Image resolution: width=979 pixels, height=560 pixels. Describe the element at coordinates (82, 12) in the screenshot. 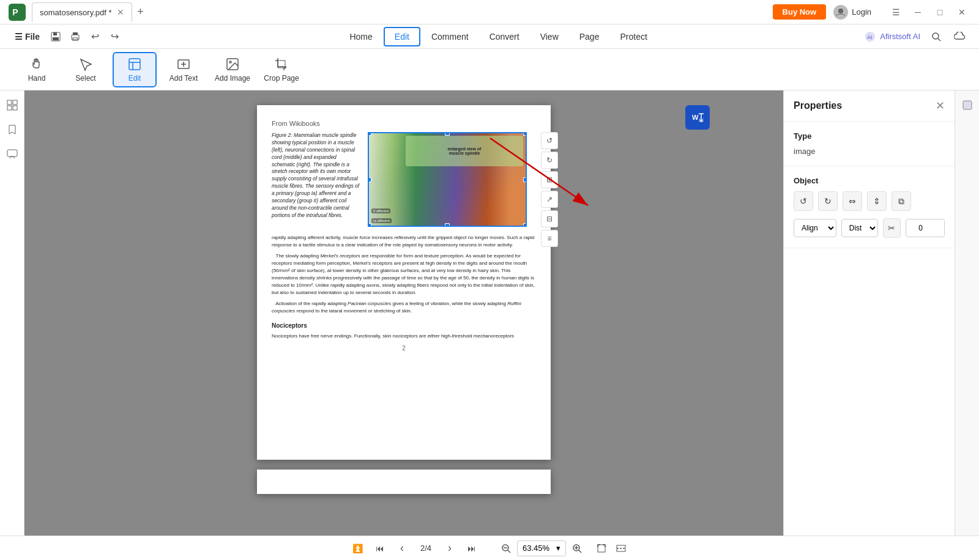

I see `pdf-tab: somatosensory.pdf * ✕` at that location.